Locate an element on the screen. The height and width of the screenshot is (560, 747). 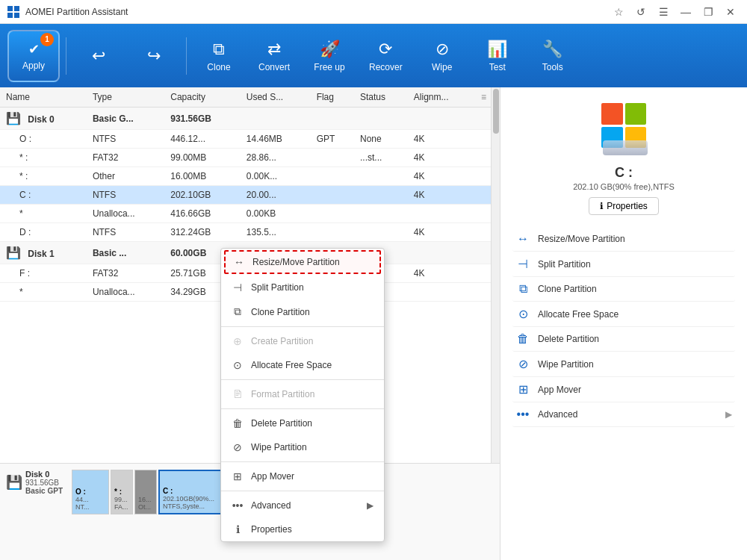
tools-label: Tools is located at coordinates (553, 67).